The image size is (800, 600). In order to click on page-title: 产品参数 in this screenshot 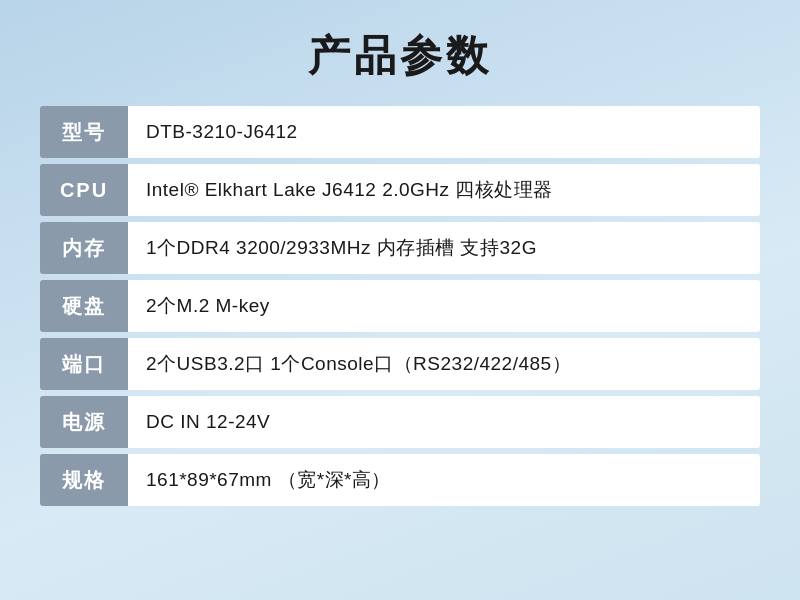, I will do `click(400, 56)`.